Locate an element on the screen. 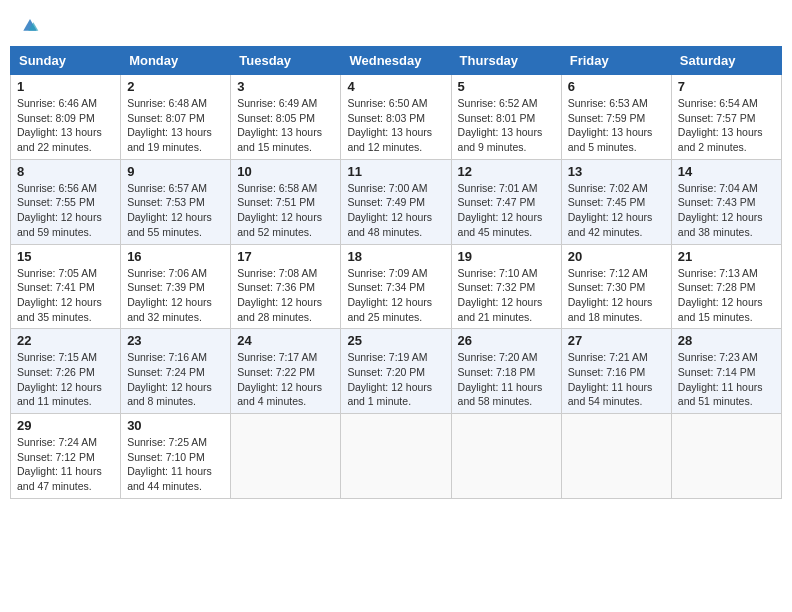  day-number: 13 is located at coordinates (616, 172).